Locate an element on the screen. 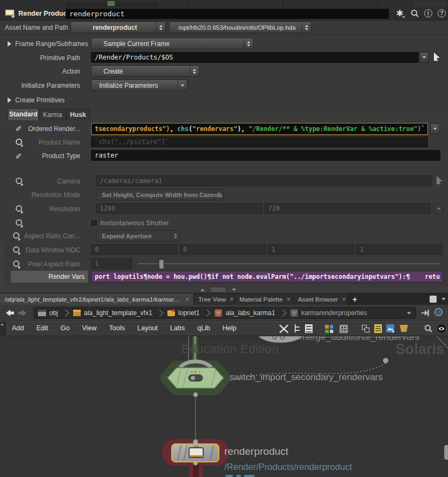 This screenshot has height=477, width=448. notes-icon is located at coordinates (378, 329).